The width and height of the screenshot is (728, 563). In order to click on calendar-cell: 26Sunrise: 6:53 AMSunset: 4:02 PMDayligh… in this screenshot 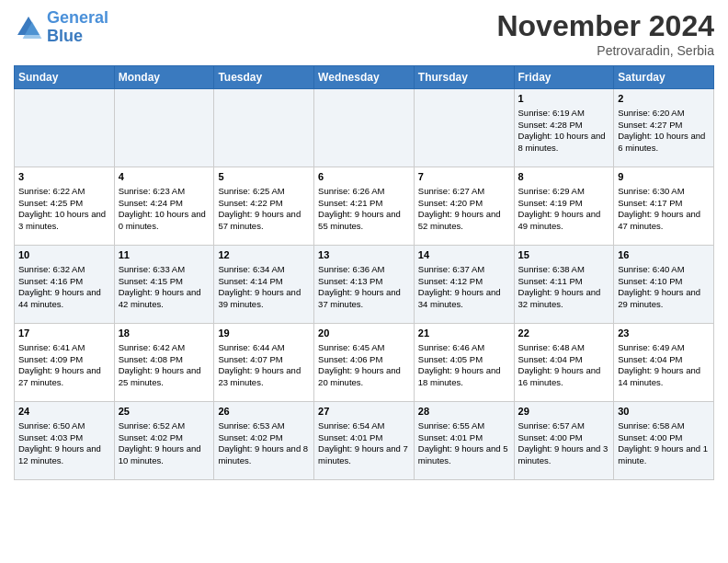, I will do `click(265, 442)`.